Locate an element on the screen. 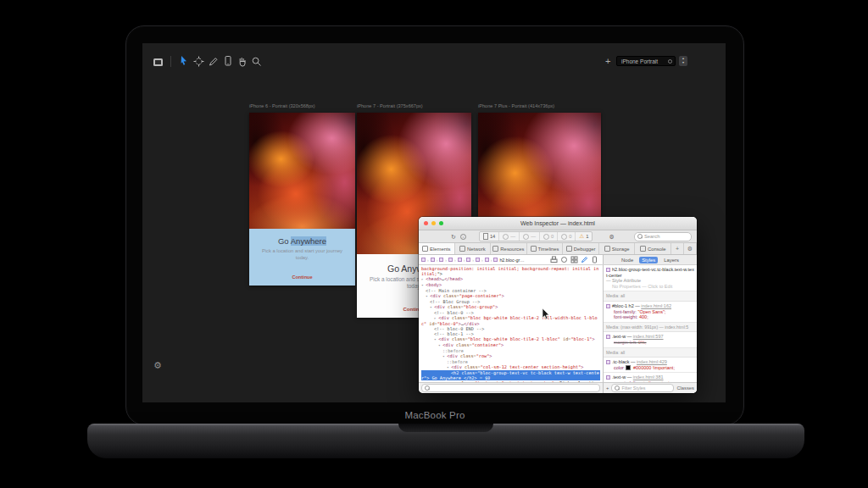 The height and width of the screenshot is (488, 868). tab-settings-gear-icon: ⚙ is located at coordinates (690, 249).